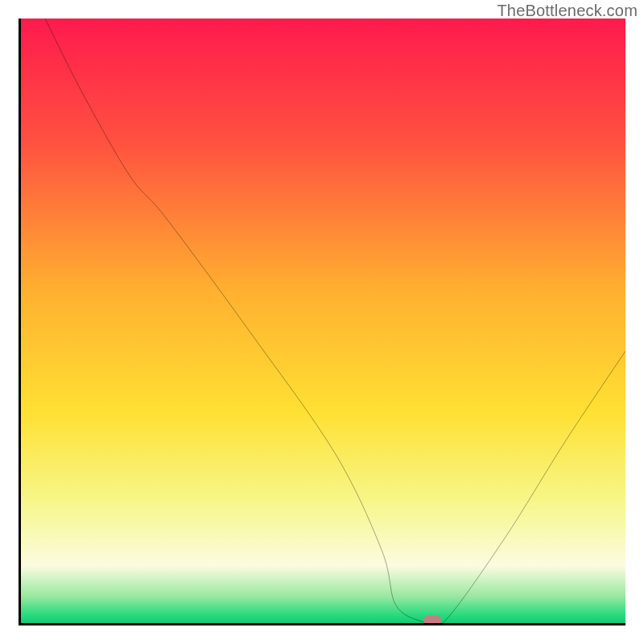 This screenshot has width=644, height=644. Describe the element at coordinates (432, 620) in the screenshot. I see `optimal-marker` at that location.